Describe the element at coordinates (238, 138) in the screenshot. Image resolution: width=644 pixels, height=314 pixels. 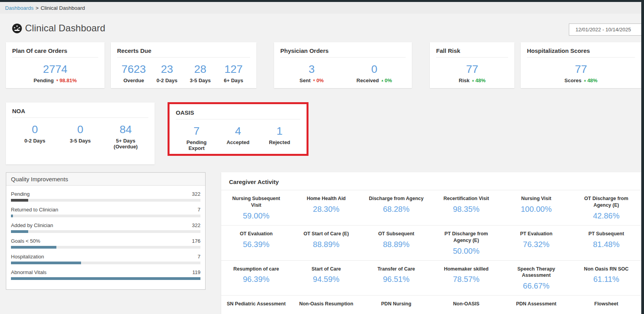
I see `stat-accepted: 4 Accepted` at that location.